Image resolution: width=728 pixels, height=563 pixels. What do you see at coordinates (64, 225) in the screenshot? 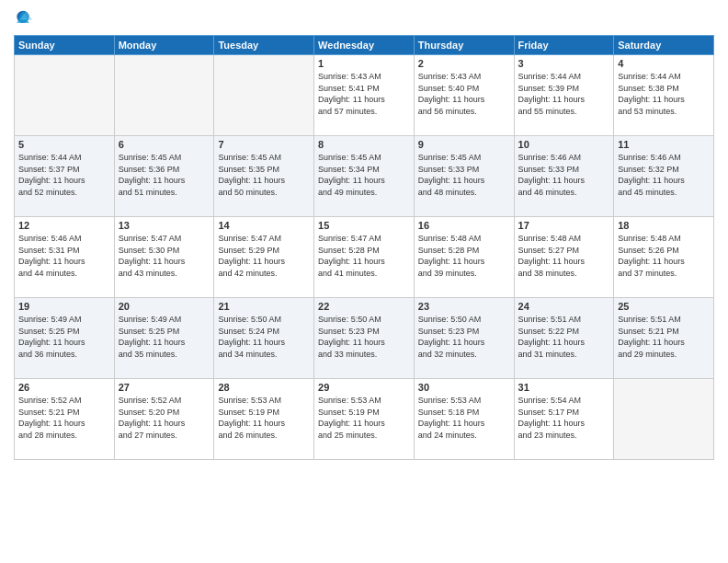
I see `day-number: 12` at bounding box center [64, 225].